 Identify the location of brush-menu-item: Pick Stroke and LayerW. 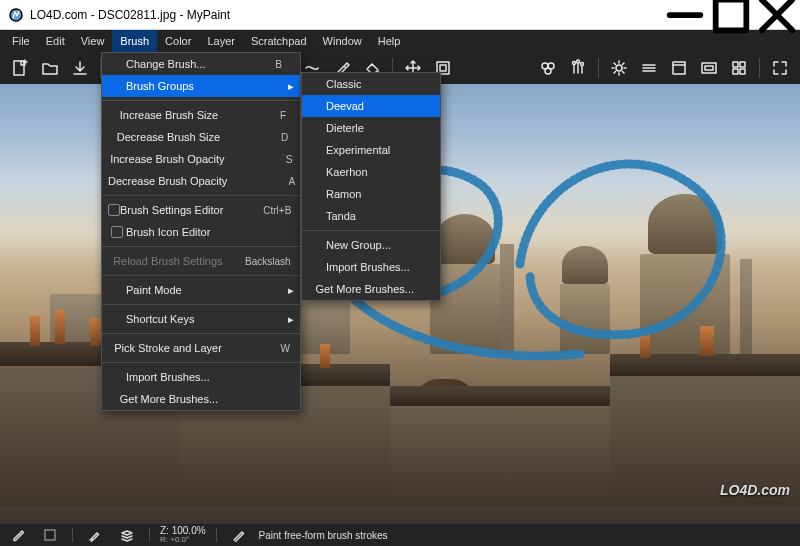
(201, 348).